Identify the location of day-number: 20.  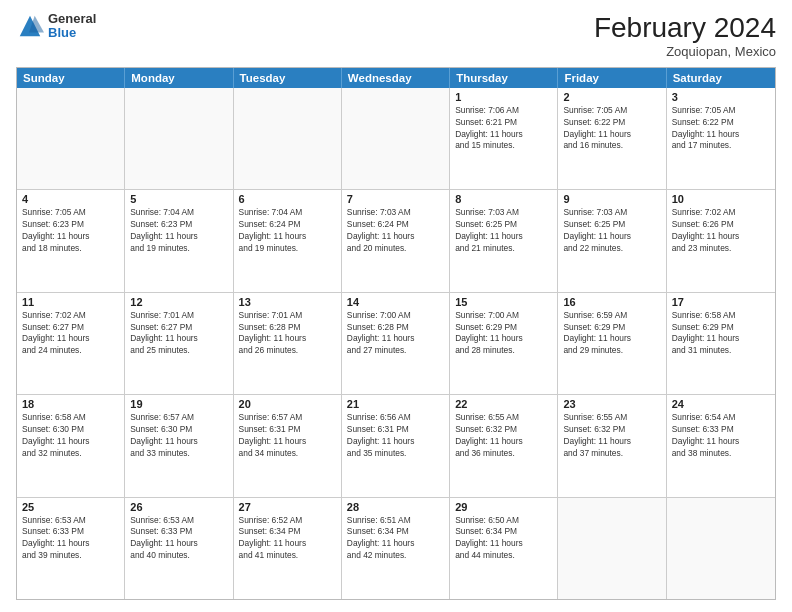
(288, 404).